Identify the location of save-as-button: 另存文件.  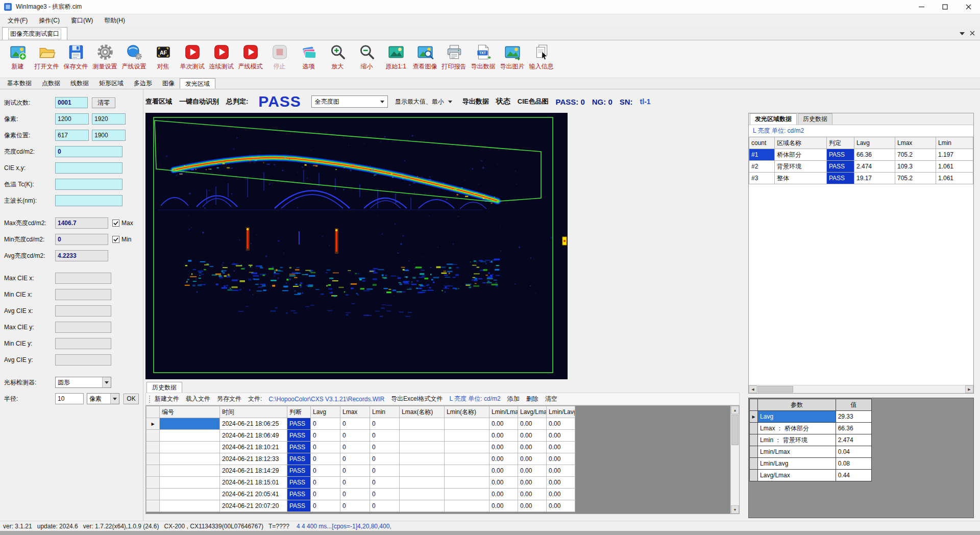
(229, 399).